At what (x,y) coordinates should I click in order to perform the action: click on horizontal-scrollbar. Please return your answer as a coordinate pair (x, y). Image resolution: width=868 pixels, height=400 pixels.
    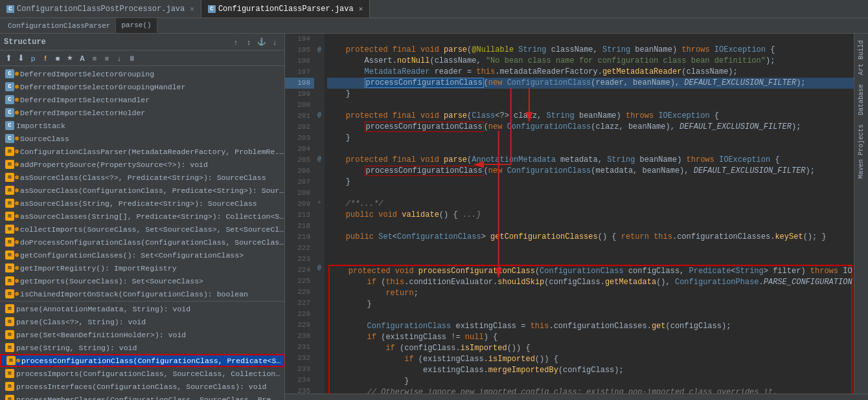
    Looking at the image, I should click on (577, 397).